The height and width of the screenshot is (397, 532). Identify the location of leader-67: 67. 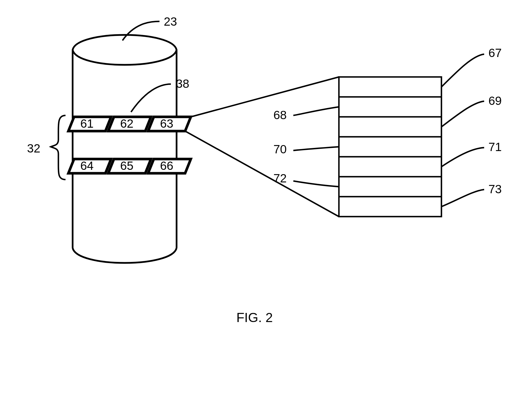
(472, 67).